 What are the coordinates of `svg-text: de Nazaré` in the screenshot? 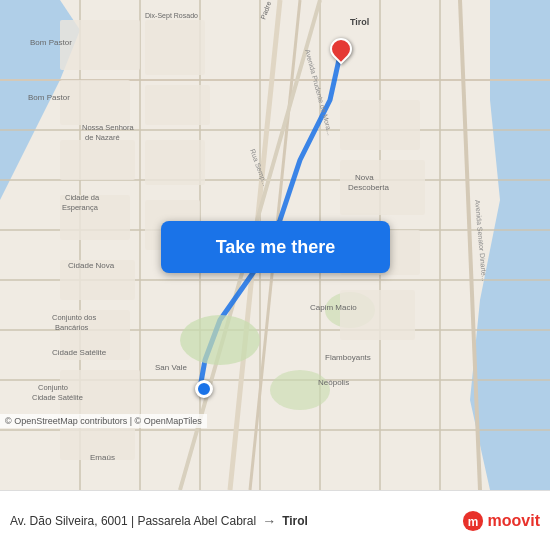 It's located at (102, 138).